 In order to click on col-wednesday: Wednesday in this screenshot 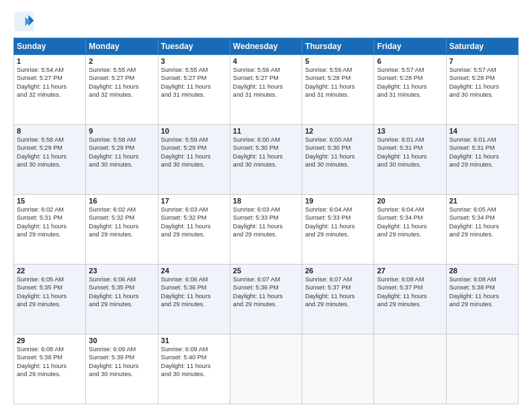, I will do `click(266, 47)`.